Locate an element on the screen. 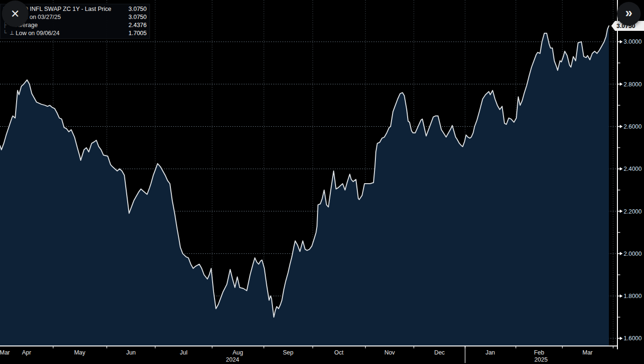 The width and height of the screenshot is (644, 364). close-icon: ✕ is located at coordinates (15, 14).